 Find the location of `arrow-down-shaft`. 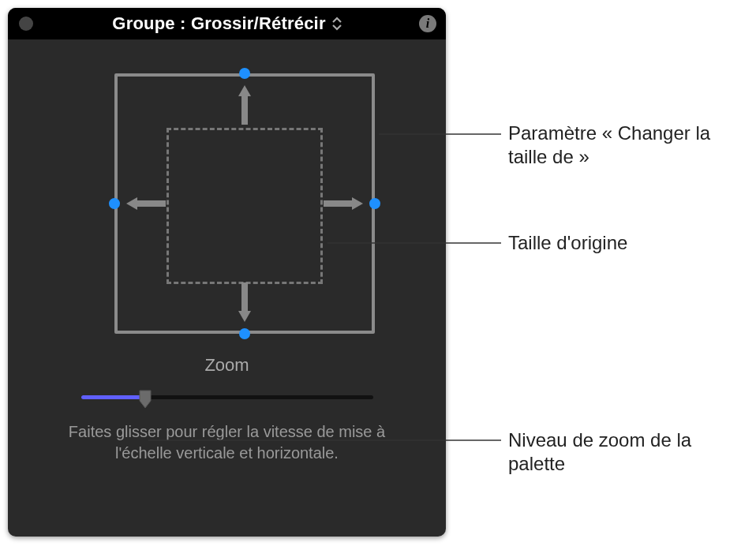

arrow-down-shaft is located at coordinates (245, 297).